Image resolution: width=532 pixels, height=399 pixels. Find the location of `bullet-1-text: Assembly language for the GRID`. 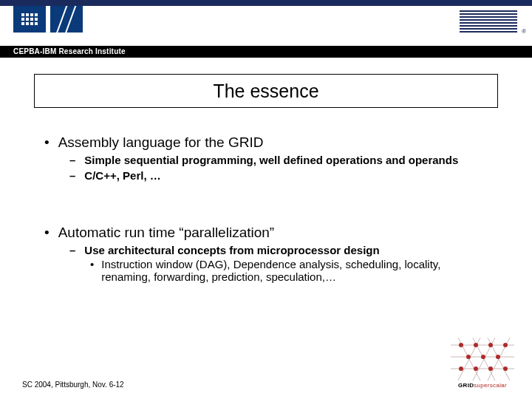

bullet-1-text: Assembly language for the GRID is located at coordinates (161, 143).